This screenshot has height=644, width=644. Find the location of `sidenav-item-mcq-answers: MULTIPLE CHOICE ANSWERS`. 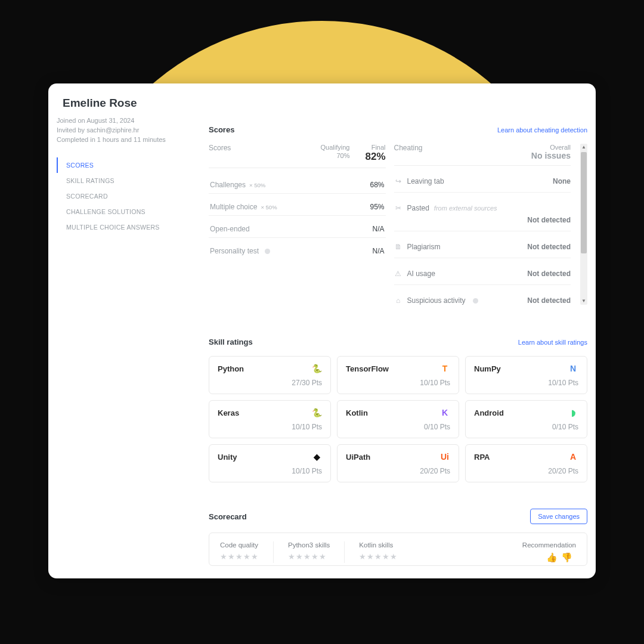

sidenav-item-mcq-answers: MULTIPLE CHOICE ANSWERS is located at coordinates (131, 227).